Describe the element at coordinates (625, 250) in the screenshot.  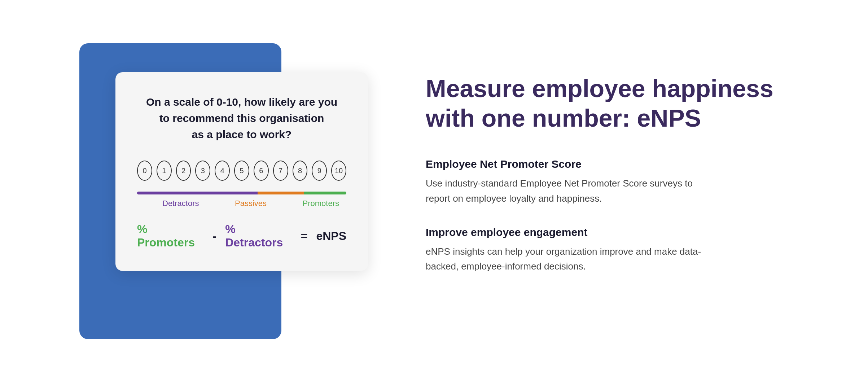
I see `feature-block-engagement: Improve employee engagement eNPS insight…` at that location.